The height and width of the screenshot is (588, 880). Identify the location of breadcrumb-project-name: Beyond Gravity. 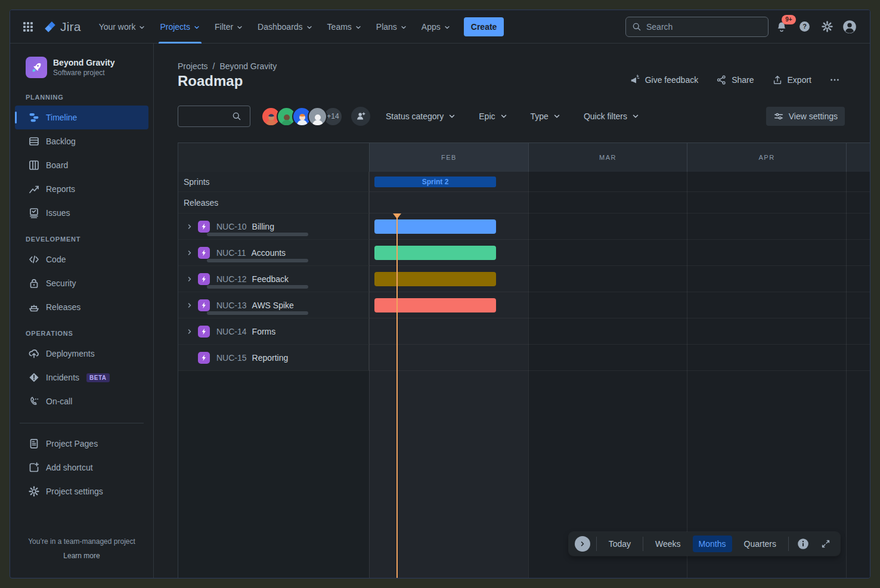
(248, 66).